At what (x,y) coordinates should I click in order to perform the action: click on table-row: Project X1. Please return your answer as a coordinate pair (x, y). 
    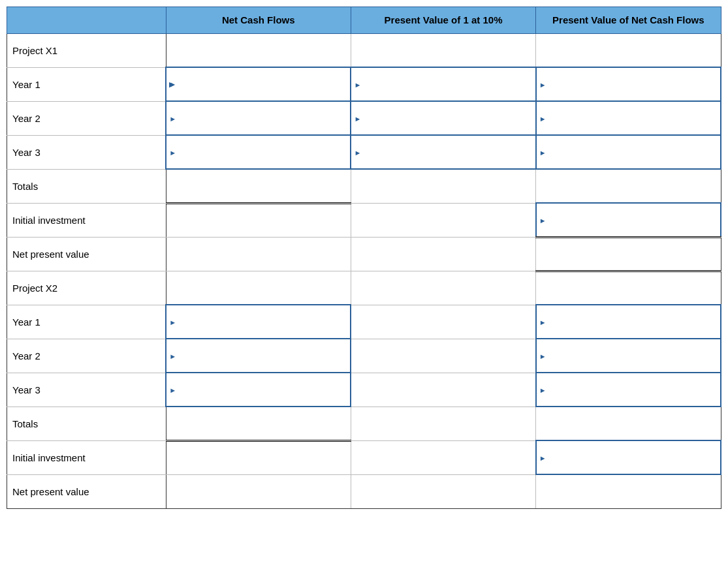
    Looking at the image, I should click on (364, 50).